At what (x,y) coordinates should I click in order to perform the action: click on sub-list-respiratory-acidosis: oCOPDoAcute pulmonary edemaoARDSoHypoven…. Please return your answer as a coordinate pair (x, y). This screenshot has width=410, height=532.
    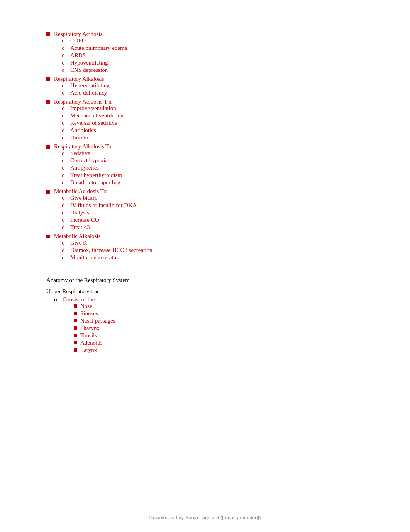
    Looking at the image, I should click on (213, 56).